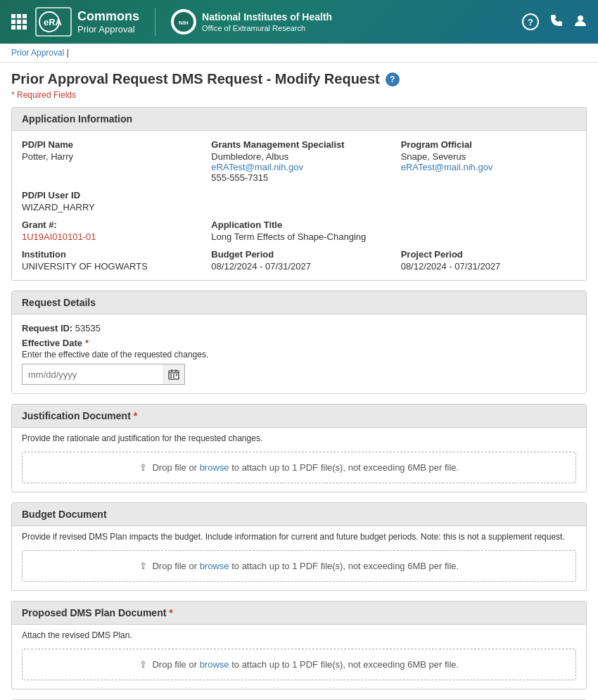 This screenshot has width=598, height=700. What do you see at coordinates (299, 303) in the screenshot?
I see `request-details-header: Request Details` at bounding box center [299, 303].